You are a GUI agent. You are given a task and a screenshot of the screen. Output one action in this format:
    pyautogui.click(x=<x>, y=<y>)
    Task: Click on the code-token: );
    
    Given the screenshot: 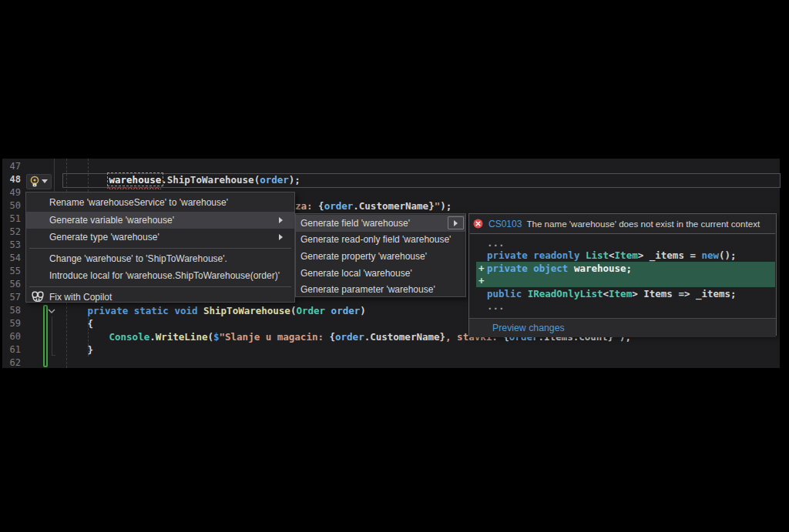 What is the action you would take?
    pyautogui.click(x=294, y=180)
    